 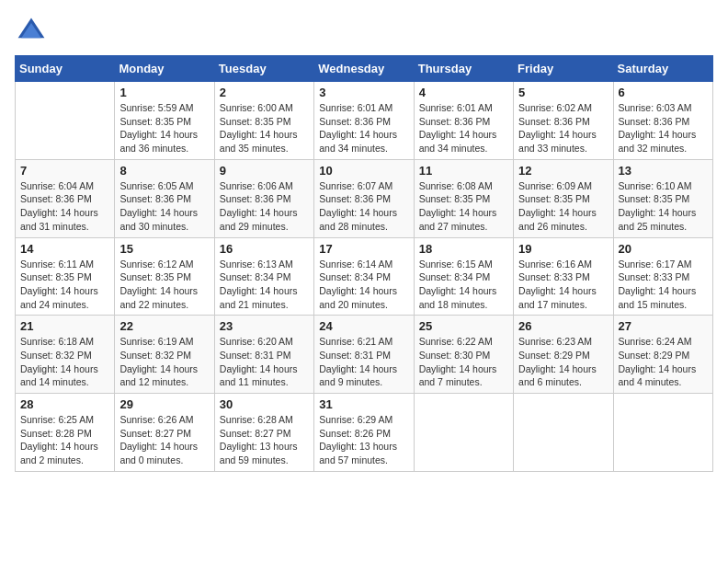 What do you see at coordinates (563, 326) in the screenshot?
I see `day-number: 26` at bounding box center [563, 326].